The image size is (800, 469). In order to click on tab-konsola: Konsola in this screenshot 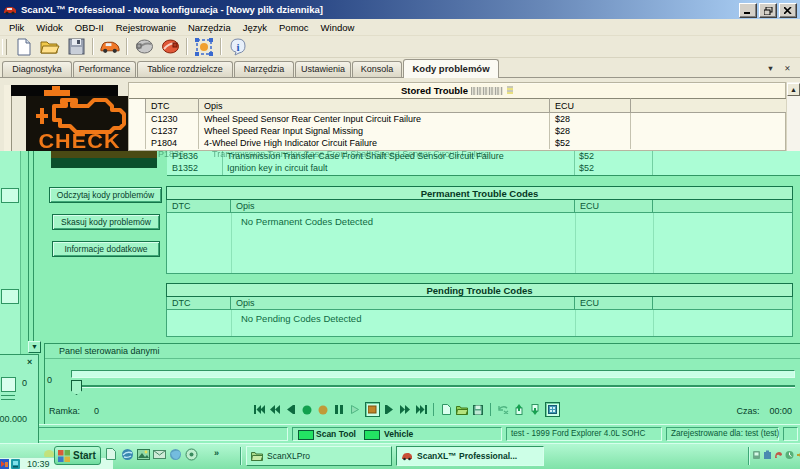, I will do `click(377, 69)`.